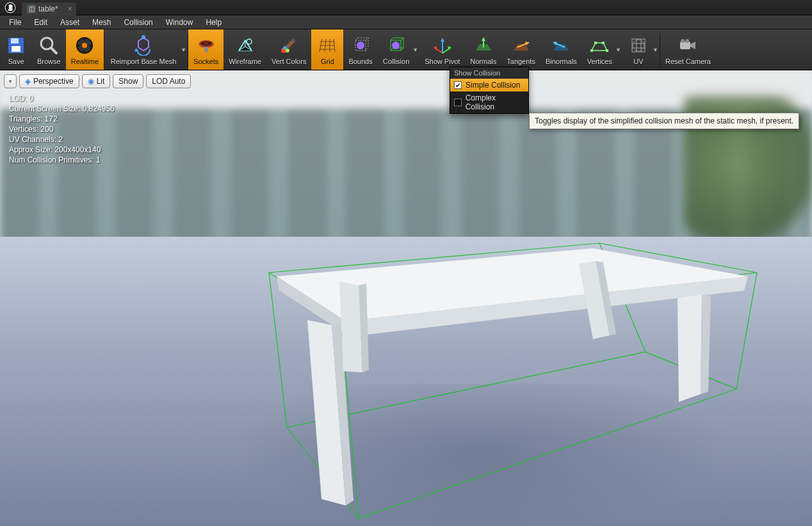 The image size is (812, 526). What do you see at coordinates (483, 50) in the screenshot?
I see `normals-button: Normals` at bounding box center [483, 50].